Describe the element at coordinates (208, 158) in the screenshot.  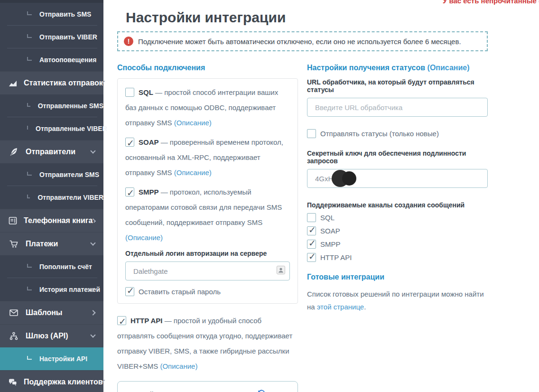
I see `method-soap: ✓SOAP — проверенный временем протокол, о…` at that location.